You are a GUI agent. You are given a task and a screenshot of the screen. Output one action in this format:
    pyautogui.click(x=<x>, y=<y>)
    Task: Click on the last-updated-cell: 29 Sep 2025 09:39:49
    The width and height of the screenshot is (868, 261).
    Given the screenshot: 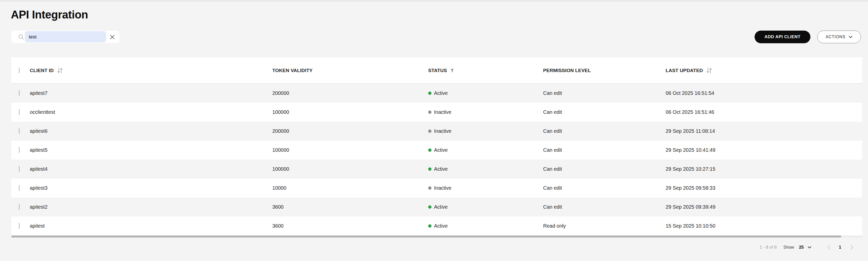 What is the action you would take?
    pyautogui.click(x=764, y=207)
    